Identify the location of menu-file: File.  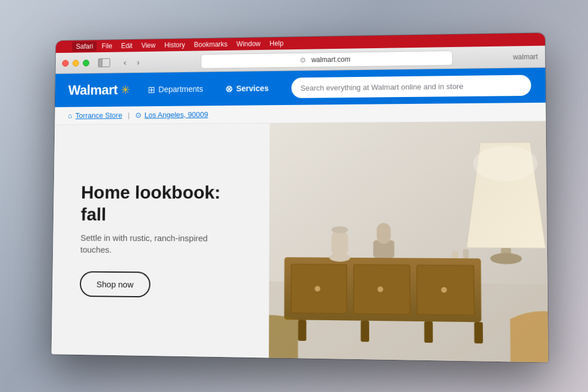
(107, 46).